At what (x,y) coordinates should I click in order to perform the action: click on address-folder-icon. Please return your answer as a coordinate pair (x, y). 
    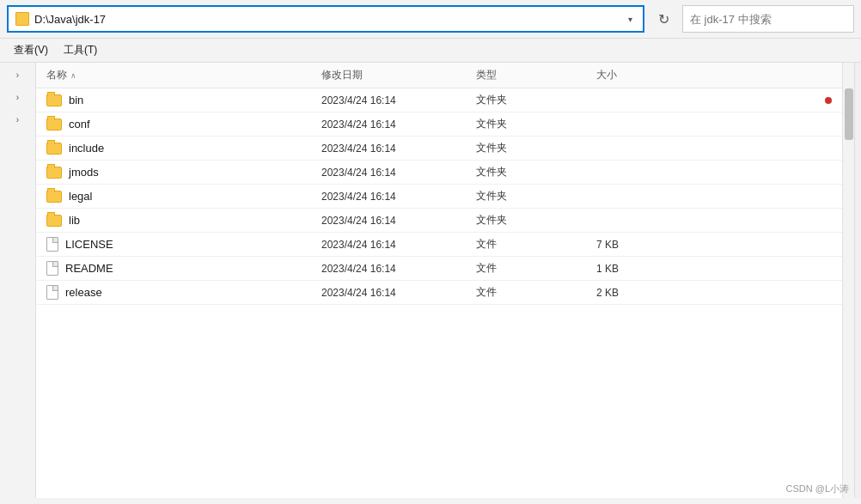
    Looking at the image, I should click on (22, 19).